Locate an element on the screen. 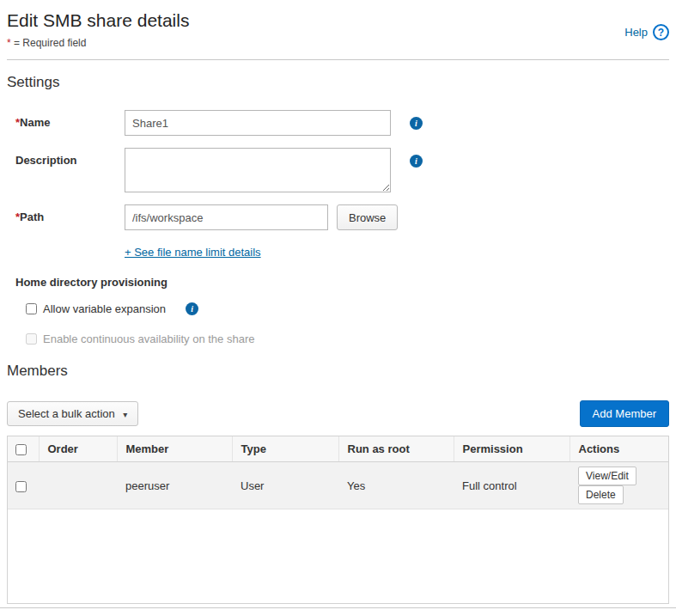  allow-variable-expansion-label: Allow variable expansion is located at coordinates (105, 309).